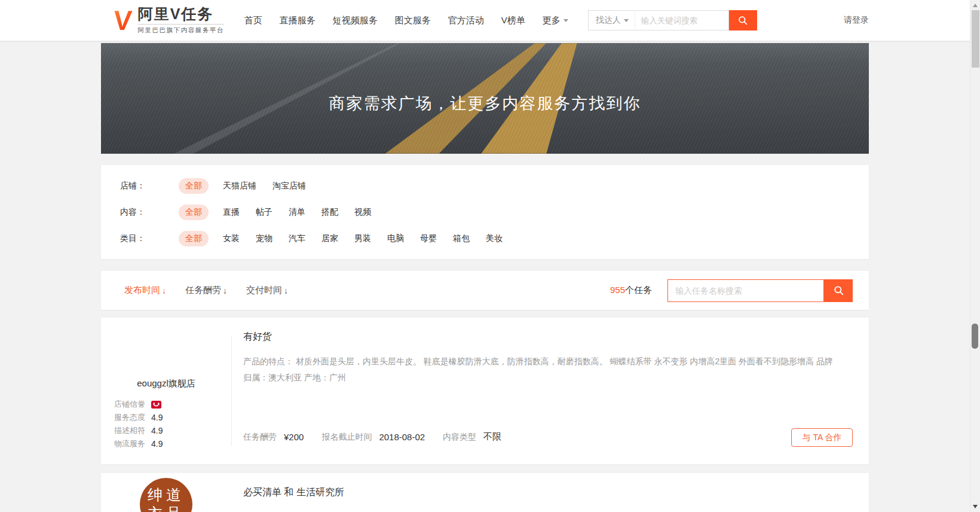  What do you see at coordinates (495, 186) in the screenshot?
I see `filter-row-shop: 店铺： 全部 天猫店铺 淘宝店铺` at bounding box center [495, 186].